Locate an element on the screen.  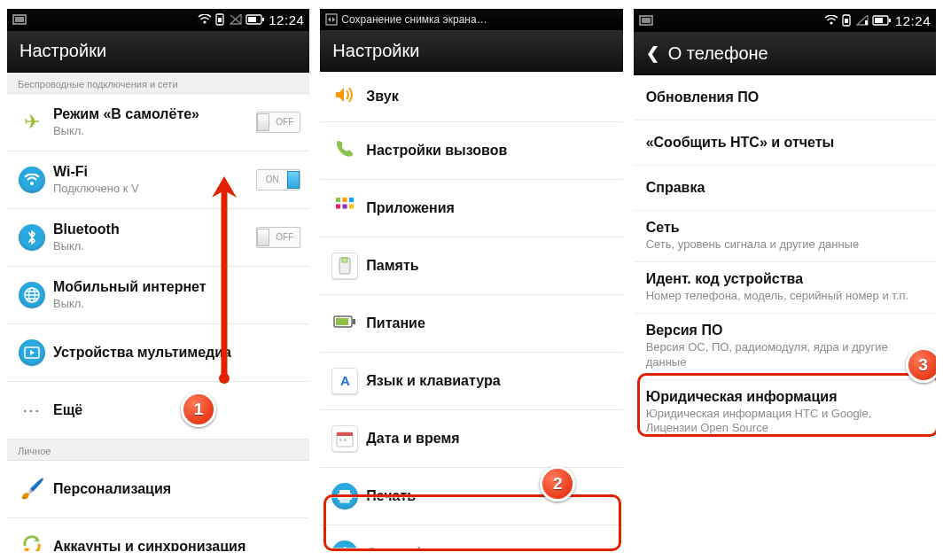
row-tell-htc: «Сообщить HTC» и отчеты is located at coordinates (785, 144).